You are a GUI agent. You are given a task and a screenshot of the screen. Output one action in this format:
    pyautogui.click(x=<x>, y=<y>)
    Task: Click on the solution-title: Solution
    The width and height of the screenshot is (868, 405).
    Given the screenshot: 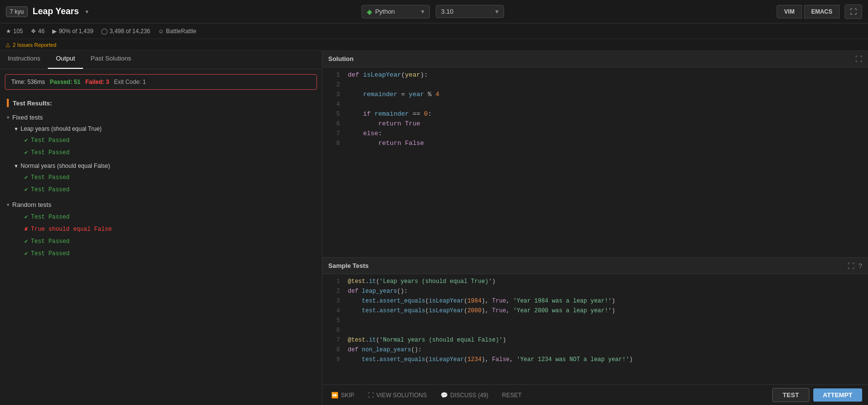 What is the action you would take?
    pyautogui.click(x=341, y=59)
    